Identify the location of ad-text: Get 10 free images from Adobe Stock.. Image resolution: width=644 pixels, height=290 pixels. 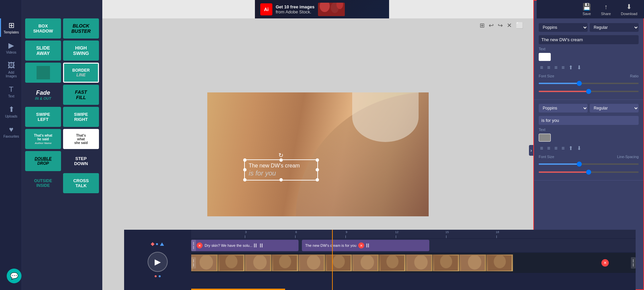
(295, 9).